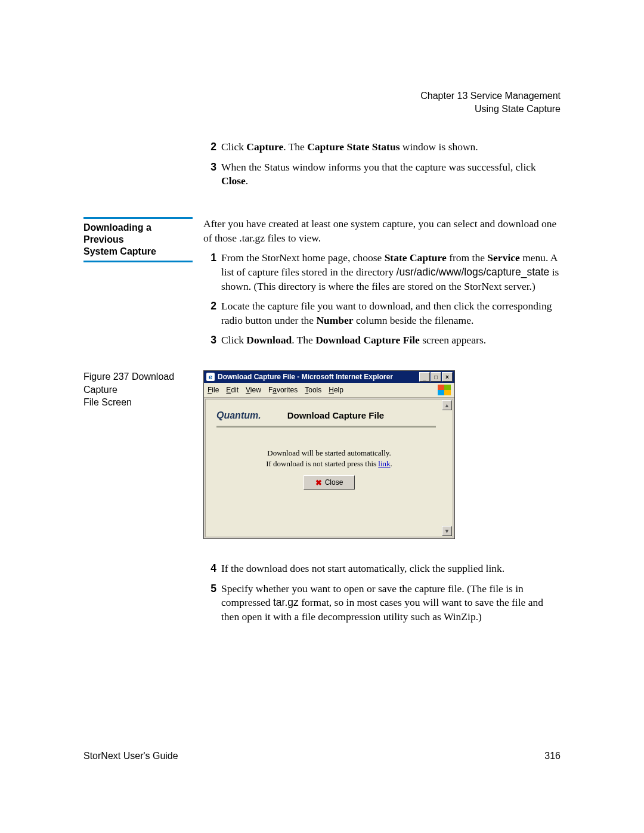 The width and height of the screenshot is (644, 833). I want to click on menu-view: View, so click(253, 390).